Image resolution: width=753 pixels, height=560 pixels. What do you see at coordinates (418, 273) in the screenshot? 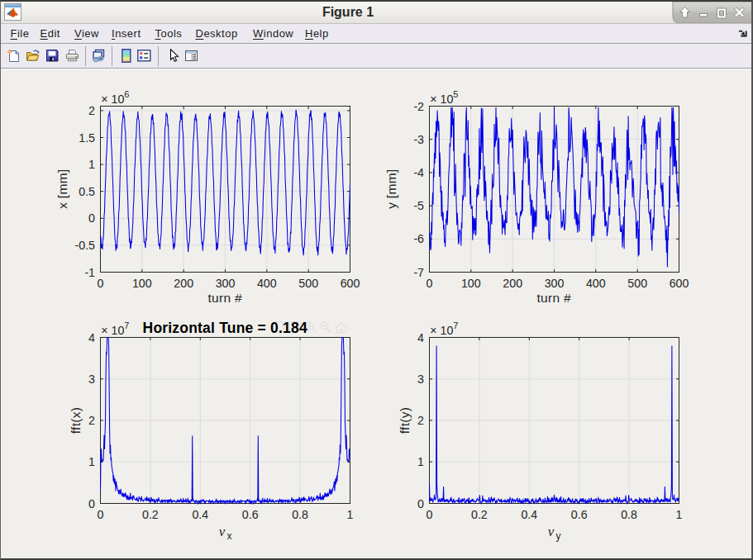
I see `svg-text: -7` at bounding box center [418, 273].